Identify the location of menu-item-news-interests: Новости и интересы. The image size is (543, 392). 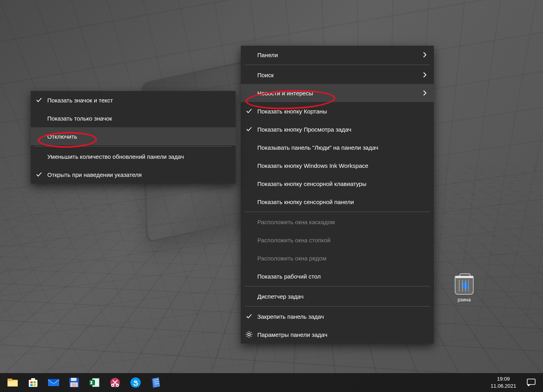
(337, 93).